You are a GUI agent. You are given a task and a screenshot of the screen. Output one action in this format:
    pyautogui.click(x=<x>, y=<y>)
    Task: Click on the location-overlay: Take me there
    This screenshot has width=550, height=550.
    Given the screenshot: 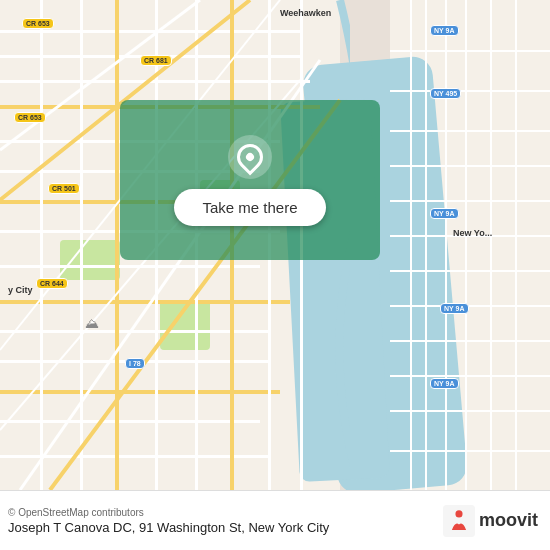 What is the action you would take?
    pyautogui.click(x=250, y=180)
    